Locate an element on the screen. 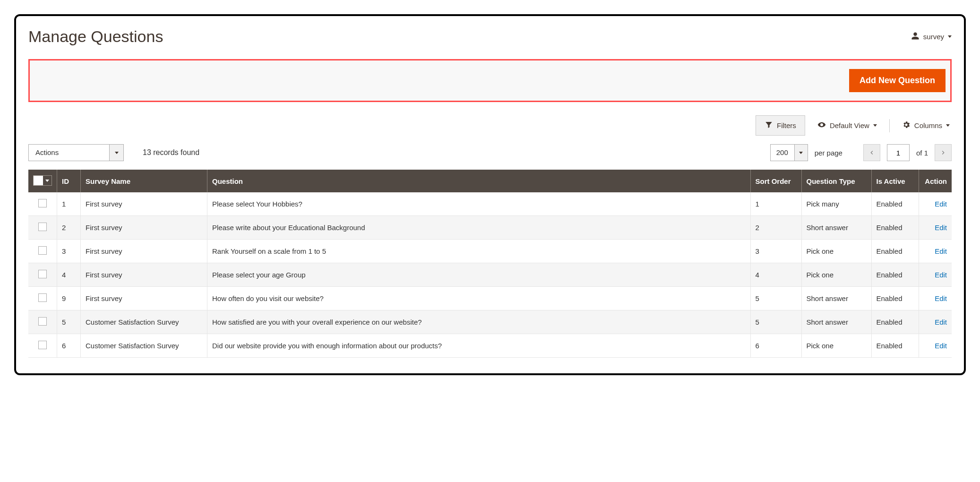  col-header-is-active: Is Active is located at coordinates (895, 181).